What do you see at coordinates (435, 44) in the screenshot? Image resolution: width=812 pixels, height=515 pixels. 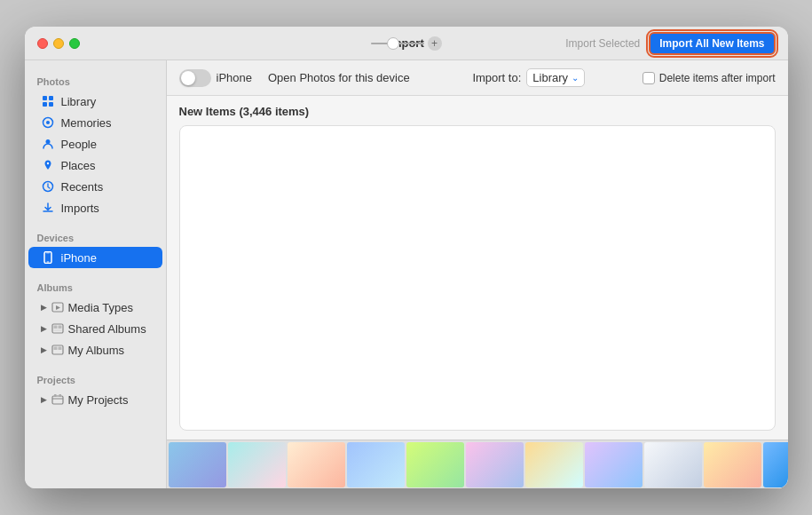 I see `zoom-plus-button: +` at bounding box center [435, 44].